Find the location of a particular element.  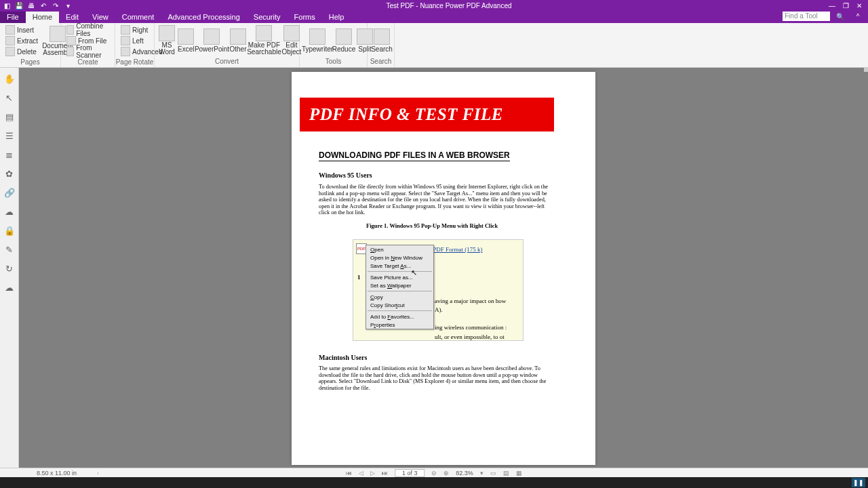

search-icon: 🔍 is located at coordinates (840, 16).